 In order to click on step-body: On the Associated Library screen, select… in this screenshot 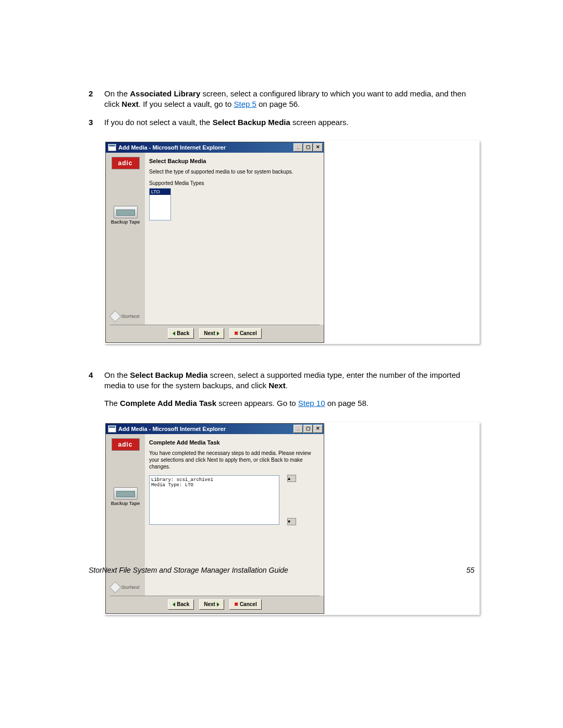, I will do `click(292, 99)`.